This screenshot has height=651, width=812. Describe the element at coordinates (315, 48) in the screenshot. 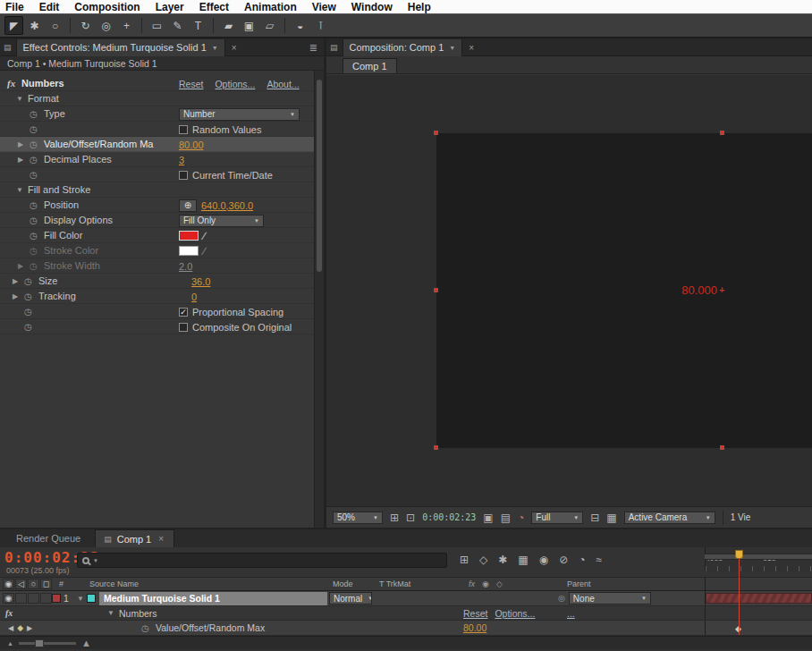

I see `panel-menu-icon: ≣` at that location.